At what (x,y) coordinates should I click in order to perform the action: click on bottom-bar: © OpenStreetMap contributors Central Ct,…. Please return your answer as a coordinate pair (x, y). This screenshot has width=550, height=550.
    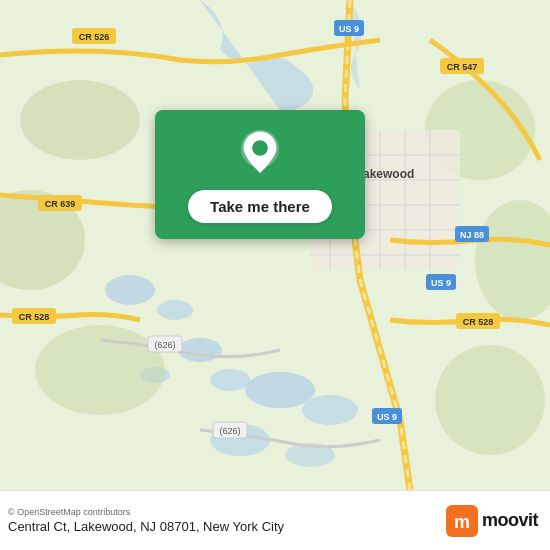
    Looking at the image, I should click on (275, 520).